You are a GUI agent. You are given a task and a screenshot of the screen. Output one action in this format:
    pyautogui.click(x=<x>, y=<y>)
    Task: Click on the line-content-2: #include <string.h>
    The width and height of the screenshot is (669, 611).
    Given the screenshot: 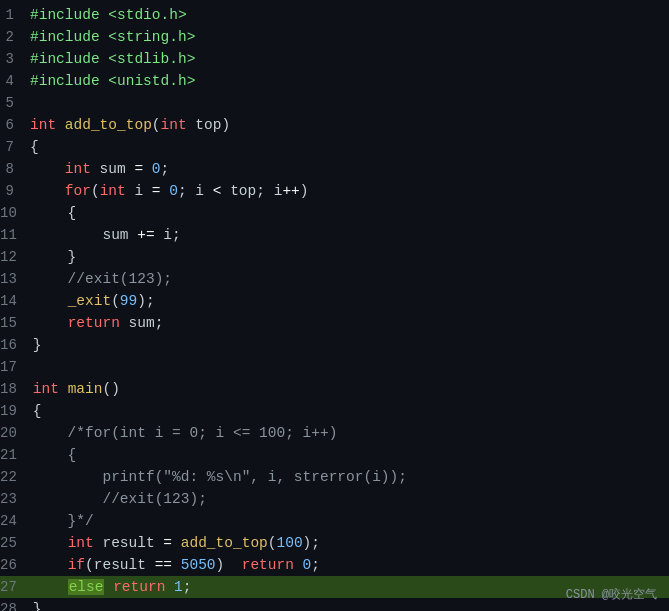 What is the action you would take?
    pyautogui.click(x=346, y=37)
    